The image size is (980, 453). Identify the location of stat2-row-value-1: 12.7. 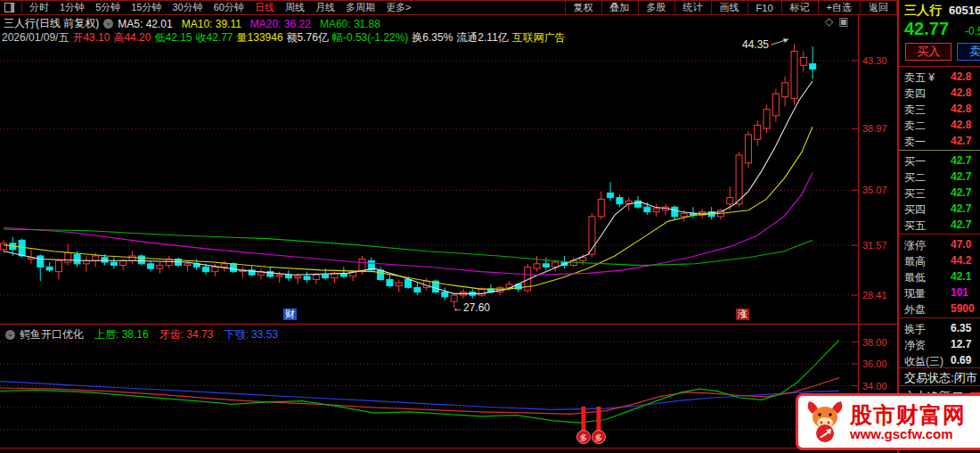
(960, 344).